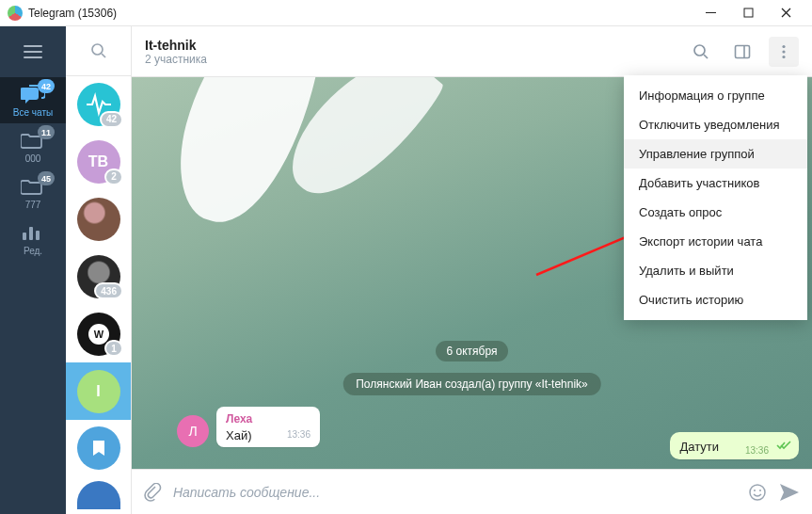  I want to click on message-text: Датути, so click(699, 446).